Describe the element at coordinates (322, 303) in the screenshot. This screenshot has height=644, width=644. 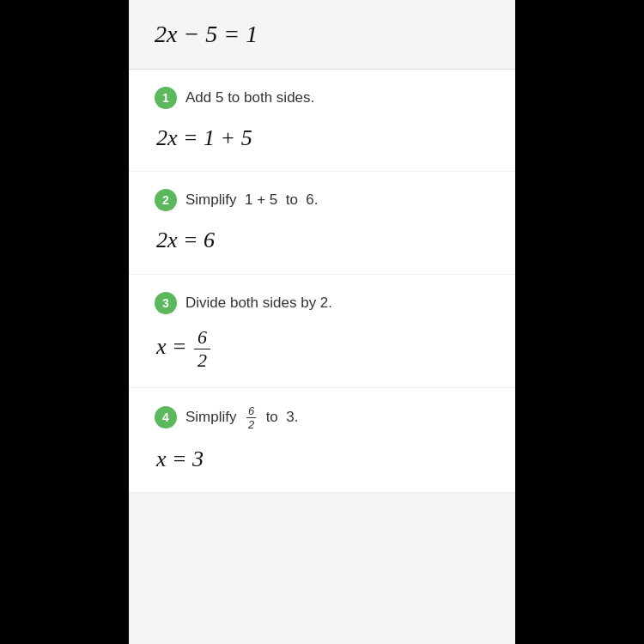
I see `step-header-3: 3 Divide both sides by 2.` at that location.